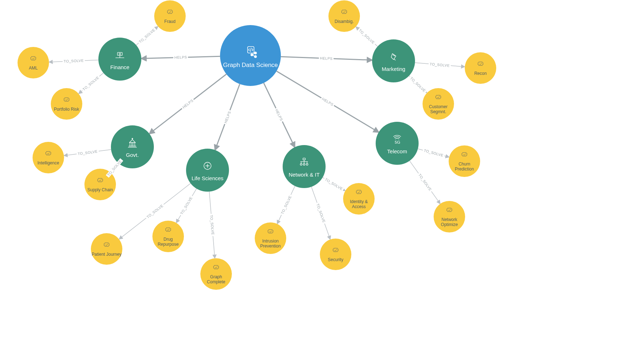 The image size is (644, 341). Describe the element at coordinates (170, 16) in the screenshot. I see `leaf-node-fraud: Fraud` at that location.